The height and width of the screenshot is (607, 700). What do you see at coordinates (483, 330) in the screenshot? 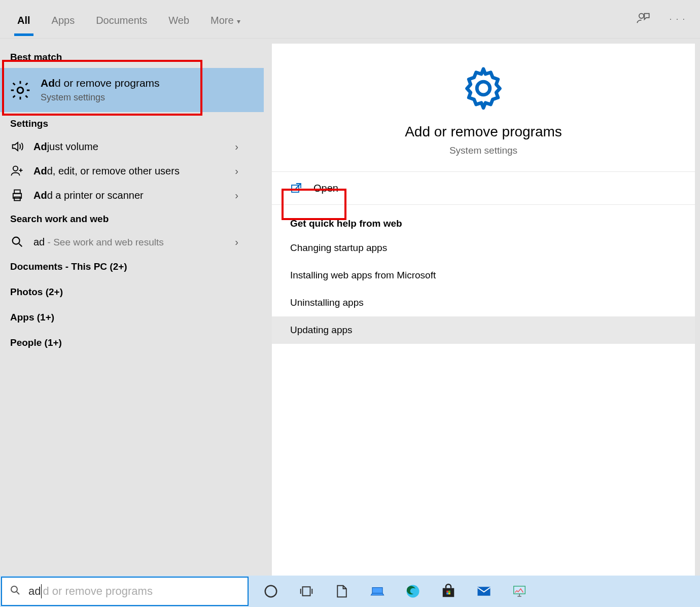
I see `quick-item-updating: Updating apps` at bounding box center [483, 330].